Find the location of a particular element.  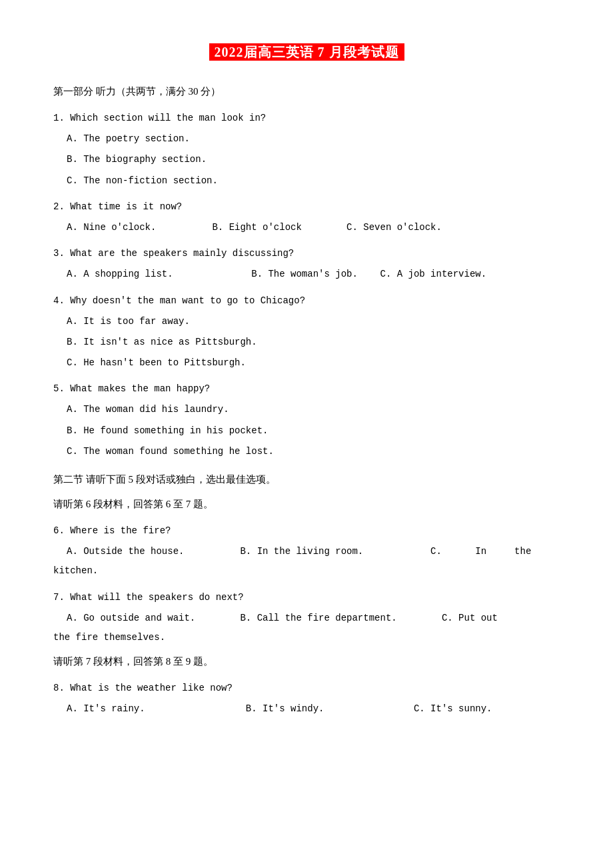

question-8-options: A. It's rainy. B. It's windy. C. It's su… is located at coordinates (306, 709).